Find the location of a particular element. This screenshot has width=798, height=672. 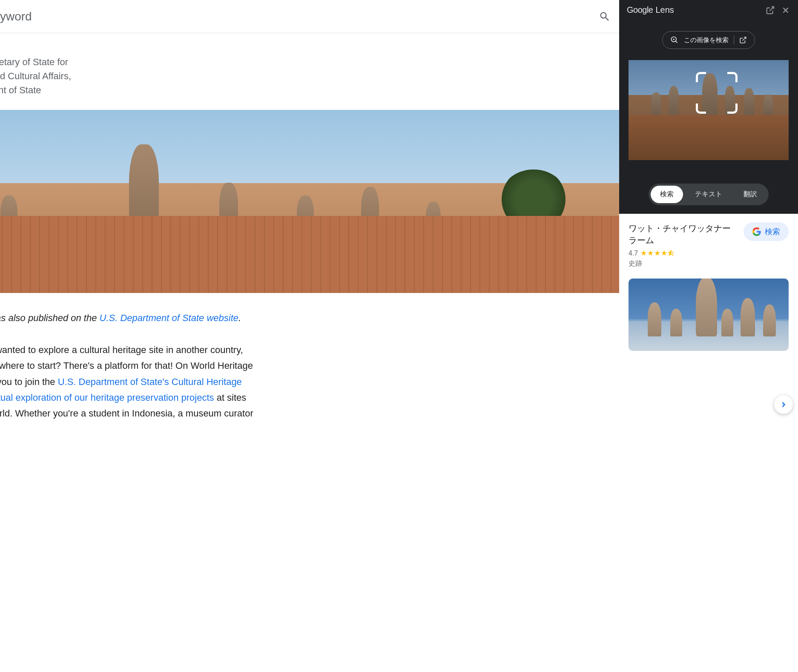

google-lens-logo: Google Lens is located at coordinates (651, 10).